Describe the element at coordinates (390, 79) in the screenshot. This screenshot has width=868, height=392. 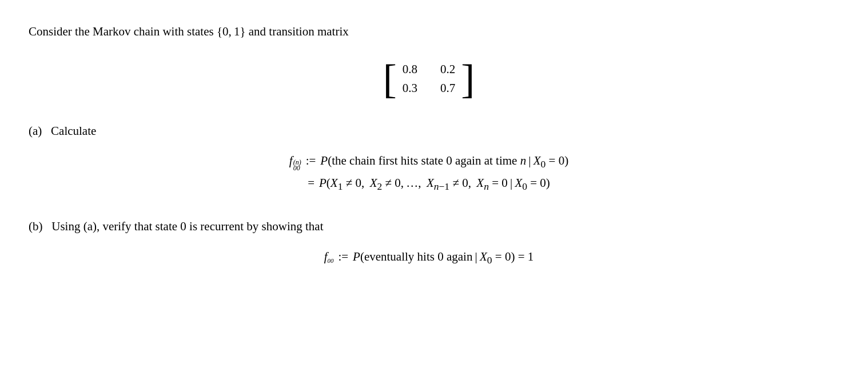
I see `left-bracket-icon: [` at that location.